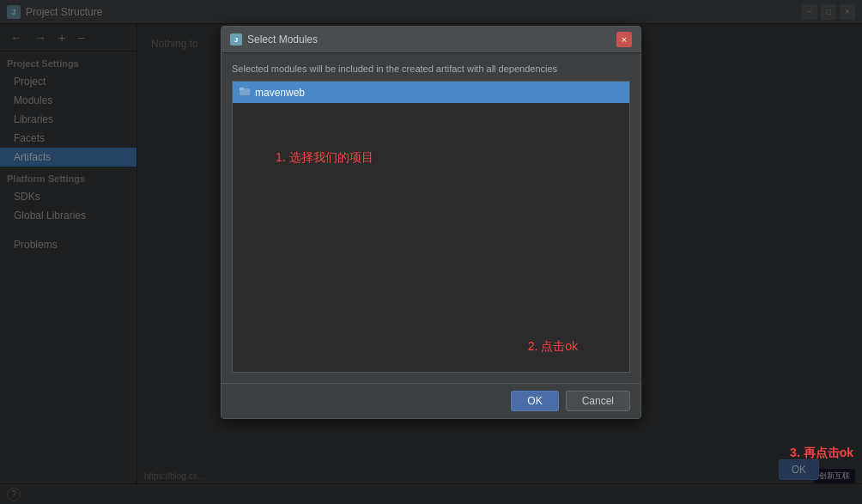 Image resolution: width=862 pixels, height=504 pixels. Describe the element at coordinates (822, 453) in the screenshot. I see `right-annotation: 3. 再点击ok` at that location.